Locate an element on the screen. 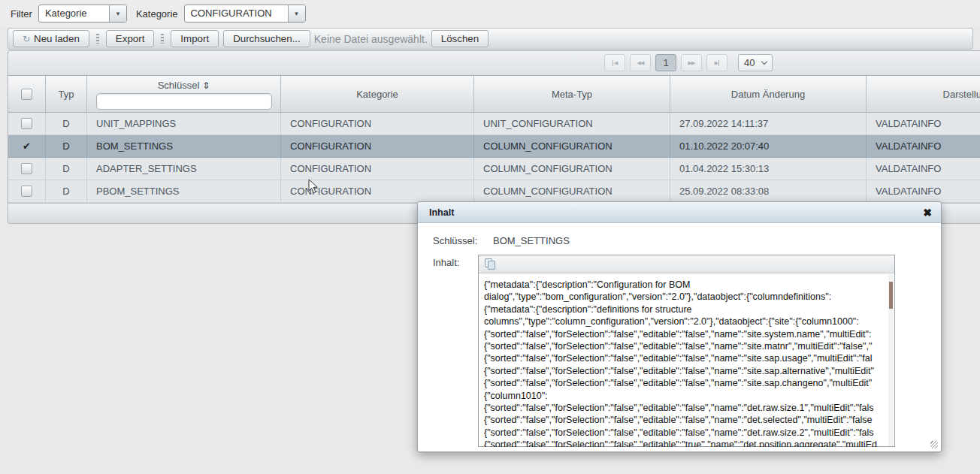 The width and height of the screenshot is (980, 474). cell-schluessel: PBOM_SETTINGS is located at coordinates (184, 191).